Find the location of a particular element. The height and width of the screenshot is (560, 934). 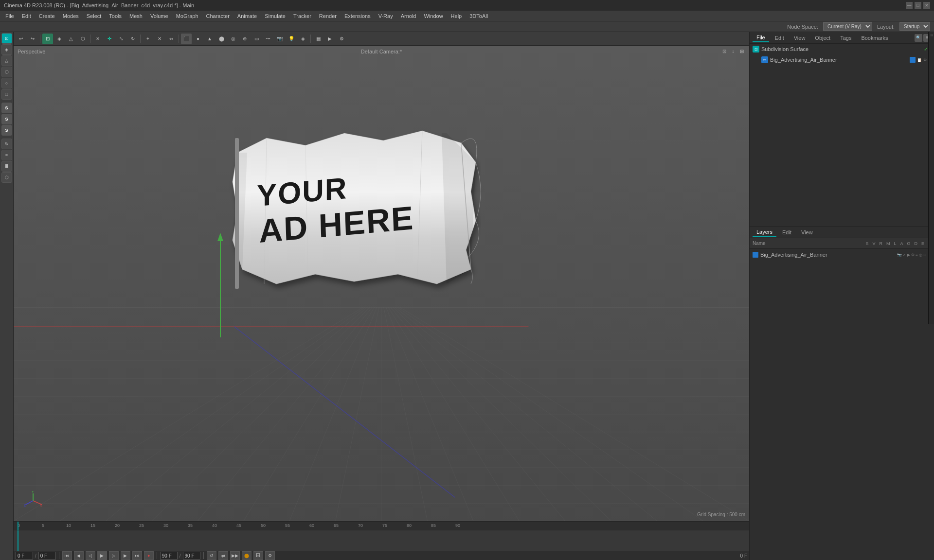

auto-key-btn: ⬤ is located at coordinates (247, 556).